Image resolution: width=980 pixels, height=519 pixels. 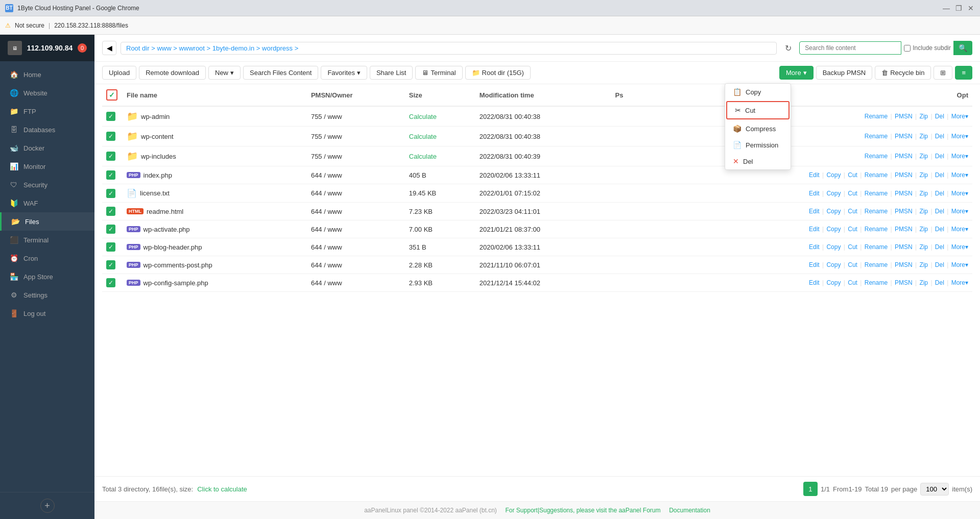 What do you see at coordinates (47, 93) in the screenshot?
I see `sidebar-item-website: 🌐 Website` at bounding box center [47, 93].